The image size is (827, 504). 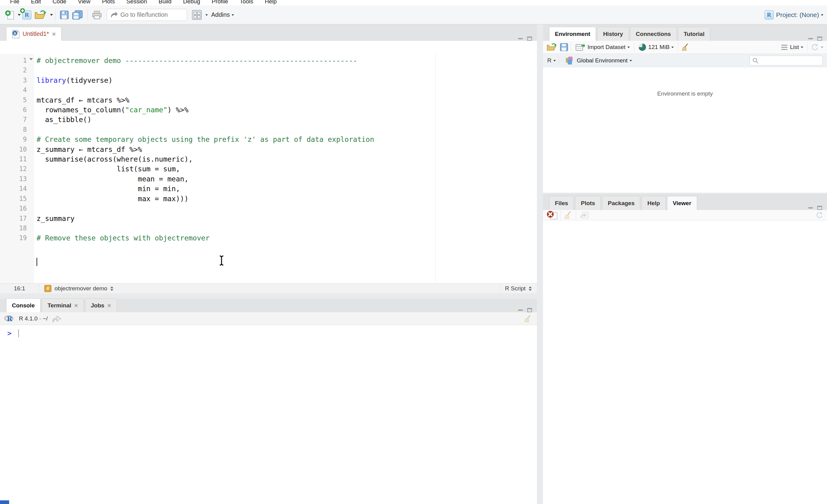 I want to click on console-tab-jobs: Jobs×, so click(x=101, y=305).